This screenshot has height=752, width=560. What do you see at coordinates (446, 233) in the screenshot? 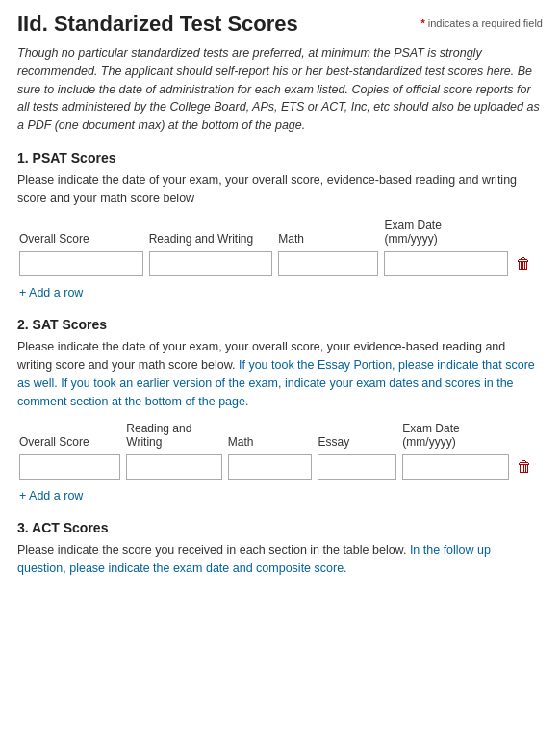
I see `psat-col-date: Exam Date(mm/yyyy)` at bounding box center [446, 233].